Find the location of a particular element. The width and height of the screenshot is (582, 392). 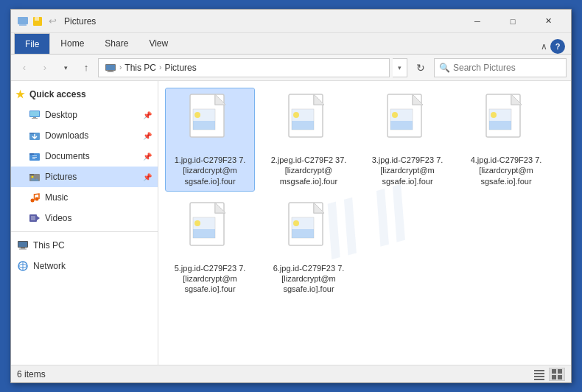

this-pc-icon is located at coordinates (111, 68).